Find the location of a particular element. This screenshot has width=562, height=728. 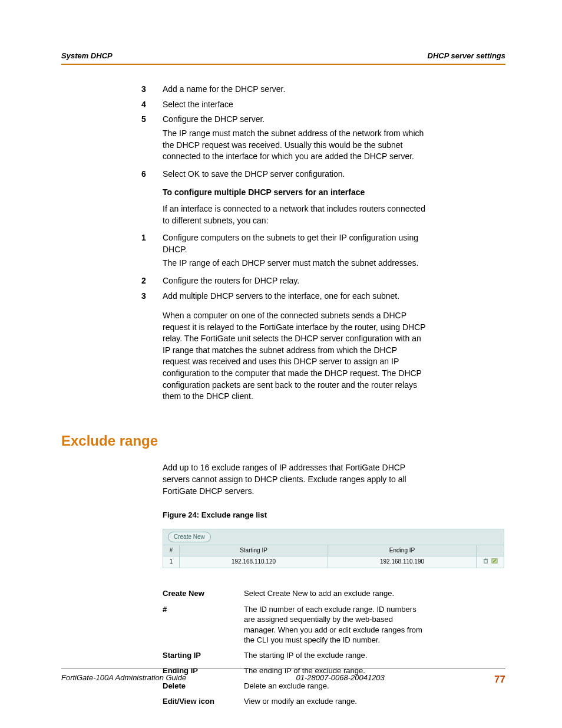

def-desc: The ID number of each exclude range. ID … is located at coordinates (335, 625).